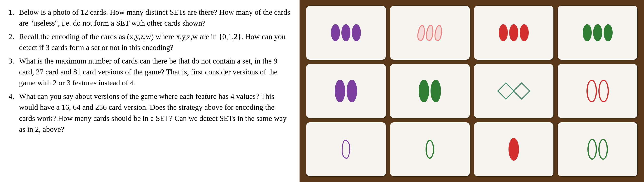 Image resolution: width=644 pixels, height=182 pixels. Describe the element at coordinates (14, 113) in the screenshot. I see `item-number: 4.` at that location.